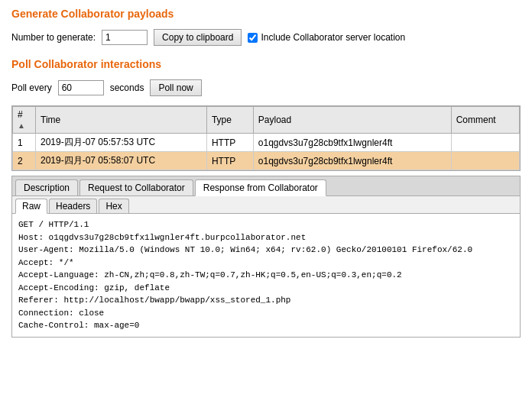  Describe the element at coordinates (266, 138) in the screenshot. I see `interactions-table-container: # ▲ Time Type Payload Comment 12019-四月-0…` at that location.